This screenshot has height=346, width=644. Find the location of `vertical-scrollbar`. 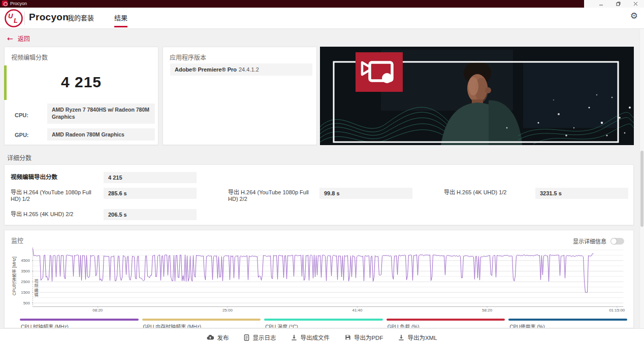

vertical-scrollbar is located at coordinates (642, 179).